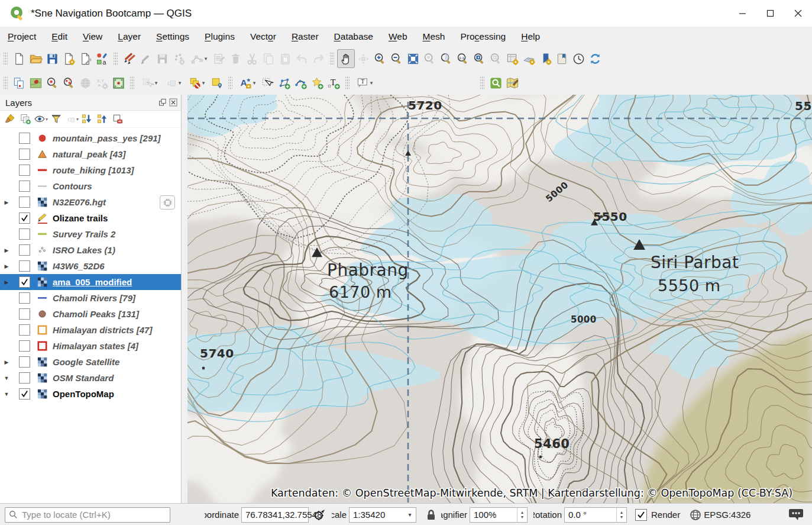 Image resolution: width=812 pixels, height=525 pixels. Describe the element at coordinates (90, 314) in the screenshot. I see `layer-row-chamoli: Chamoli Peaks [131]` at that location.